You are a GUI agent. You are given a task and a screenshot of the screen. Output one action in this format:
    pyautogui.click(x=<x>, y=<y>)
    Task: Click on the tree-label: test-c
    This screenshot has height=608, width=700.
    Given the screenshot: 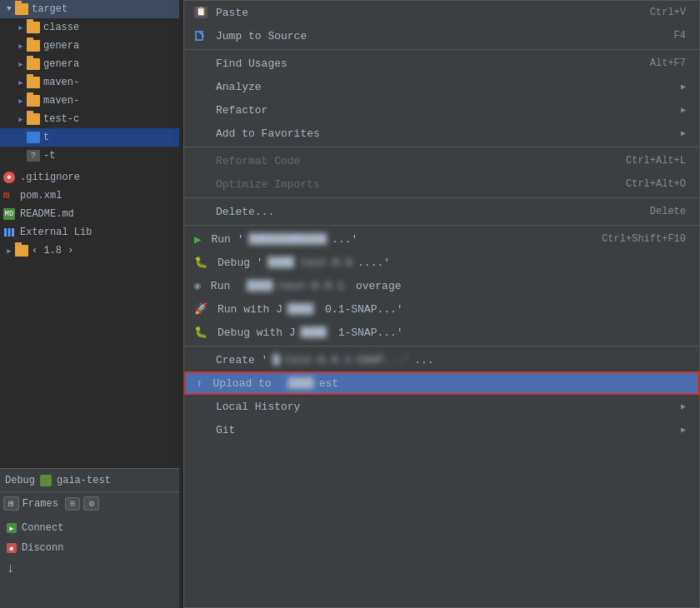 What is the action you would take?
    pyautogui.click(x=62, y=119)
    